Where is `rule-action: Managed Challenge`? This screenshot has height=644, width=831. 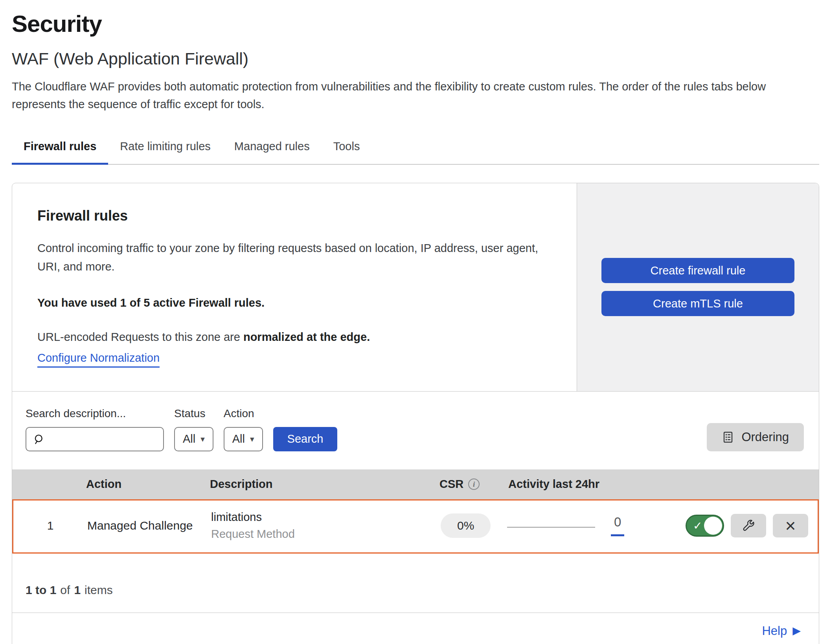
rule-action: Managed Challenge is located at coordinates (149, 526).